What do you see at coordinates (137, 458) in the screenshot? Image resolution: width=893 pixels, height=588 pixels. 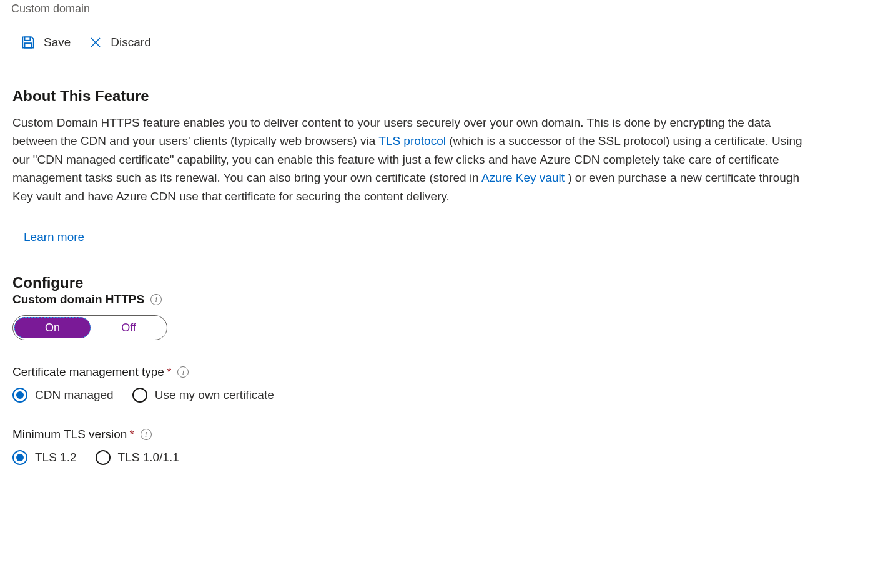 I see `tls1011-radio: TLS 1.0/1.1` at bounding box center [137, 458].